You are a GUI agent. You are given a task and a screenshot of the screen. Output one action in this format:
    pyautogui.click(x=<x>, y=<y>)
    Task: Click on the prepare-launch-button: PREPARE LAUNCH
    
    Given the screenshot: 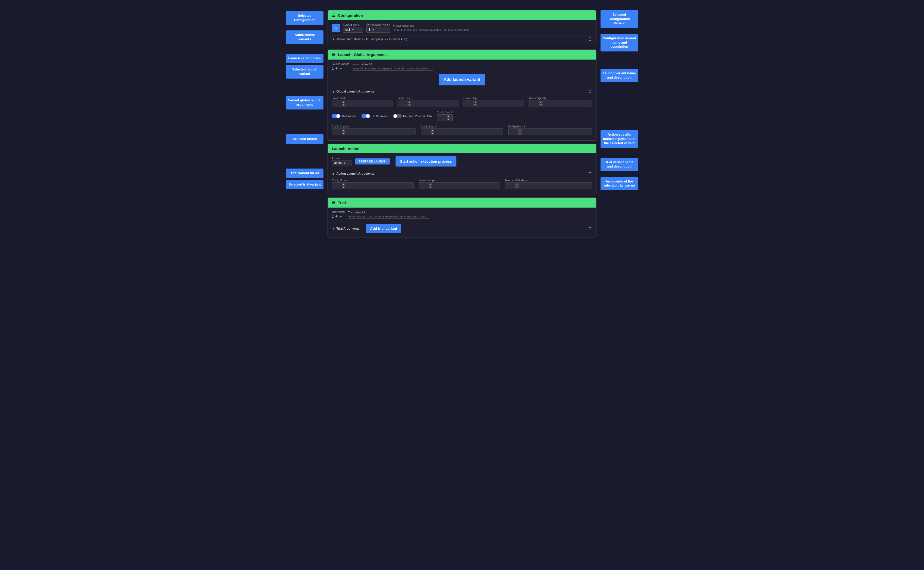 What is the action you would take?
    pyautogui.click(x=373, y=161)
    